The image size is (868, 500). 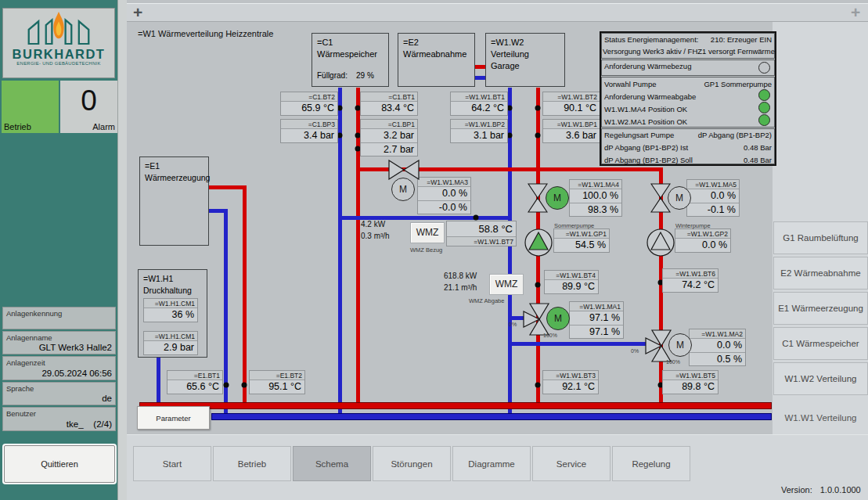 What do you see at coordinates (688, 146) in the screenshot?
I see `status-row-regelung: Regelungsart Pumpe dP Abgang (BP1-BP2) d…` at bounding box center [688, 146].